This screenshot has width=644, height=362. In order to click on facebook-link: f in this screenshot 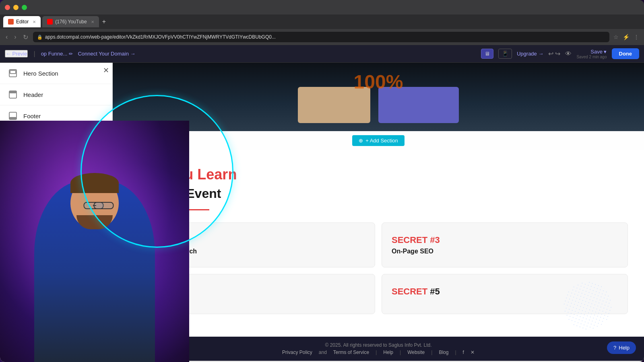, I will do `click(464, 352)`.